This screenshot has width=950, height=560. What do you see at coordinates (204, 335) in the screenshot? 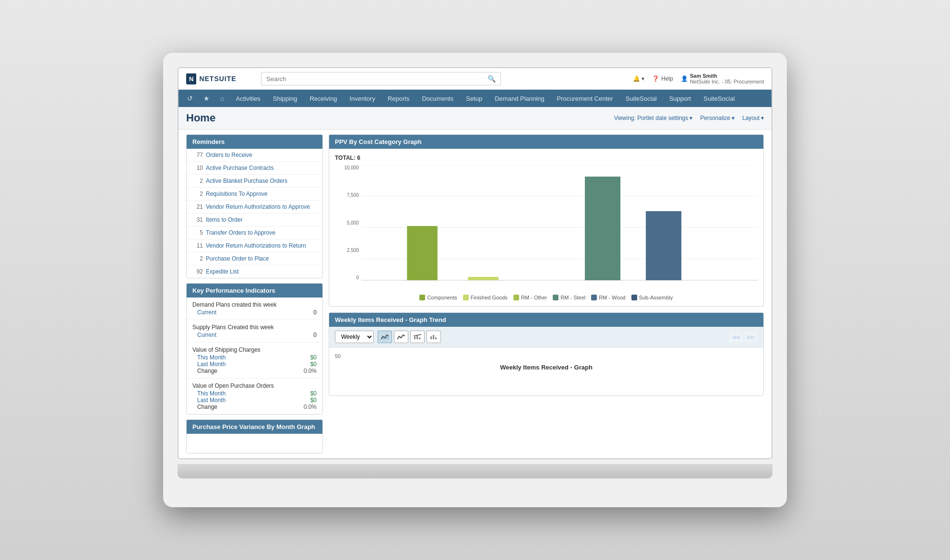
I see `kpi-supply-current-link: Current` at bounding box center [204, 335].